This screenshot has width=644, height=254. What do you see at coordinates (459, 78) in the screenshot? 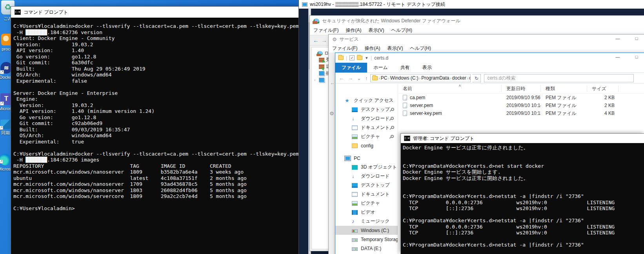
I see `breadcrumb-label: docker` at bounding box center [459, 78].